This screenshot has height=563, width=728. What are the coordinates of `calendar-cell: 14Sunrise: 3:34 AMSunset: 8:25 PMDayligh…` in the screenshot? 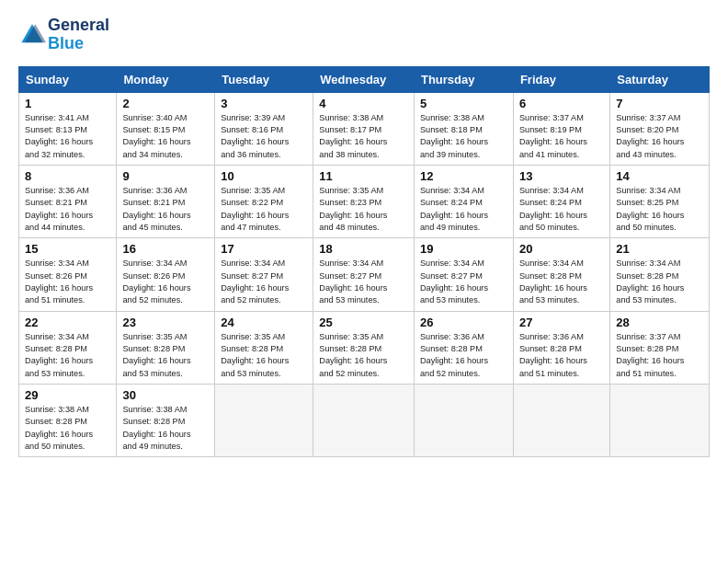 It's located at (660, 201).